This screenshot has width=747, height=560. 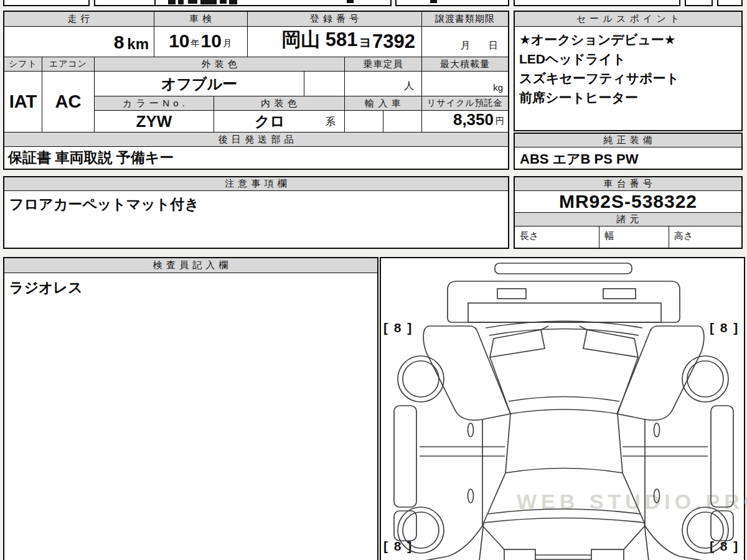 I want to click on spec-width-cell: 幅, so click(x=634, y=237).